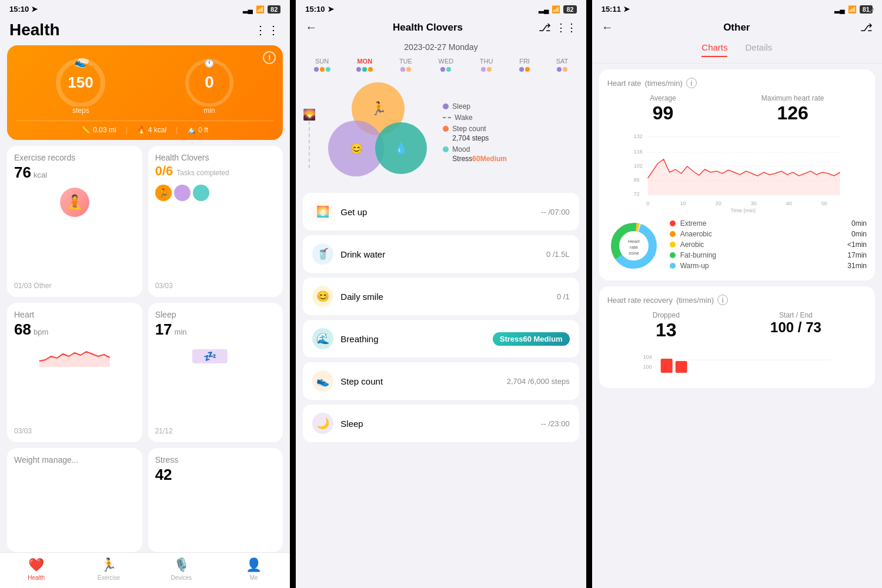 This screenshot has height=588, width=882. I want to click on svg-text: 100, so click(647, 367).